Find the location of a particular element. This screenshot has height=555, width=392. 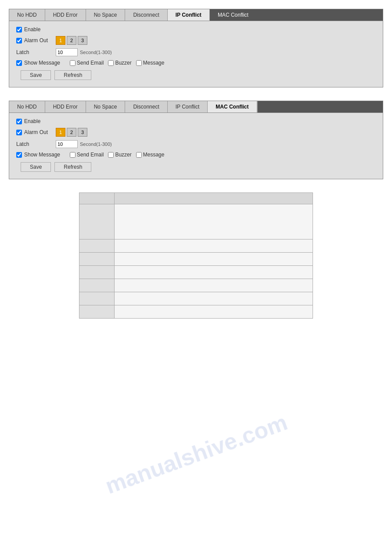

show-message-label-2: Show Message is located at coordinates (42, 155).